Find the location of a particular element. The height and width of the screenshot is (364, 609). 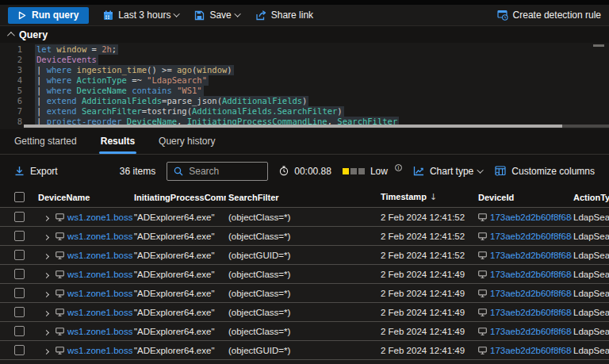

table-row-partial is located at coordinates (304, 362).